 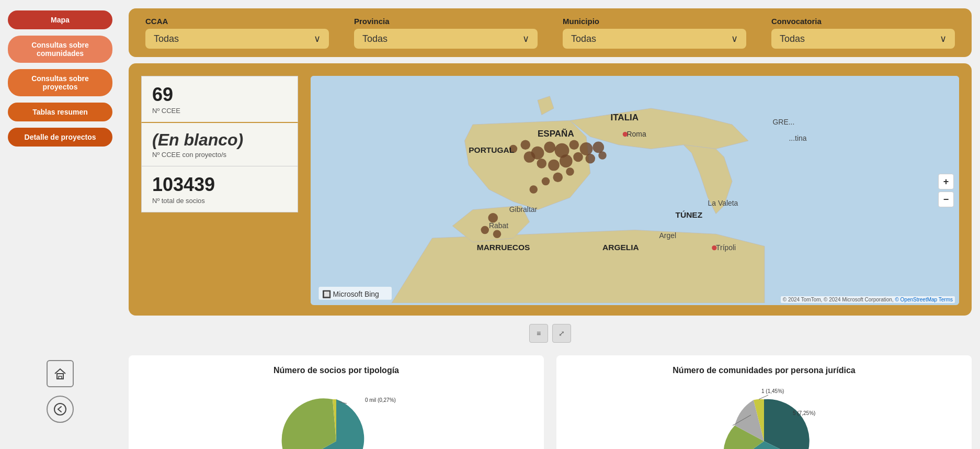 What do you see at coordinates (868, 299) in the screenshot?
I see `map-attribution: © 2024 TomTom, © 2024 Microsoft Corporat…` at bounding box center [868, 299].